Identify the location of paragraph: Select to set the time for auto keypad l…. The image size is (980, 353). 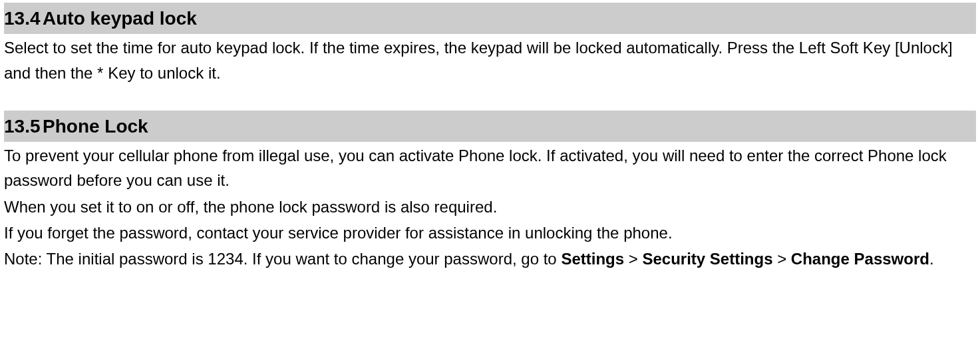
(490, 59).